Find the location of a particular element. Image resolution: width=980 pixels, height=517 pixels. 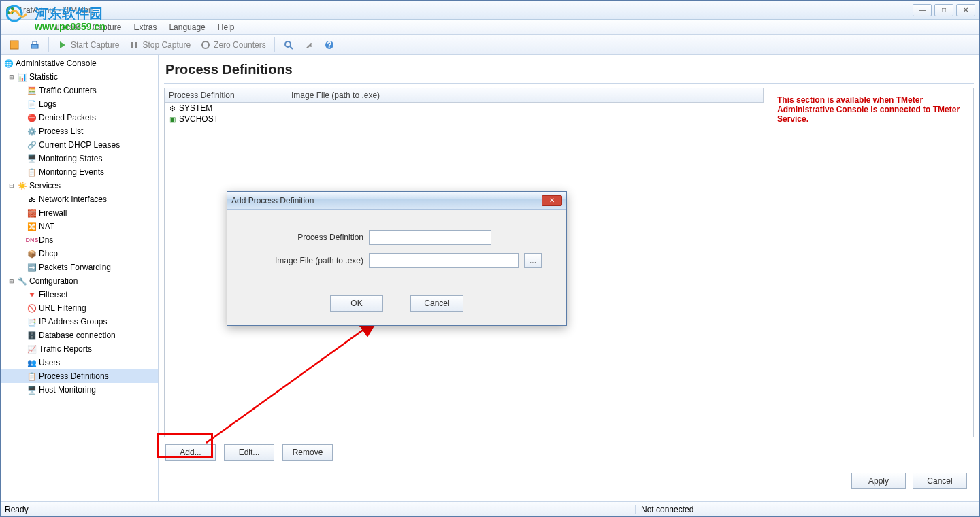

tree-root: 🌐Administative Console is located at coordinates (79, 63).